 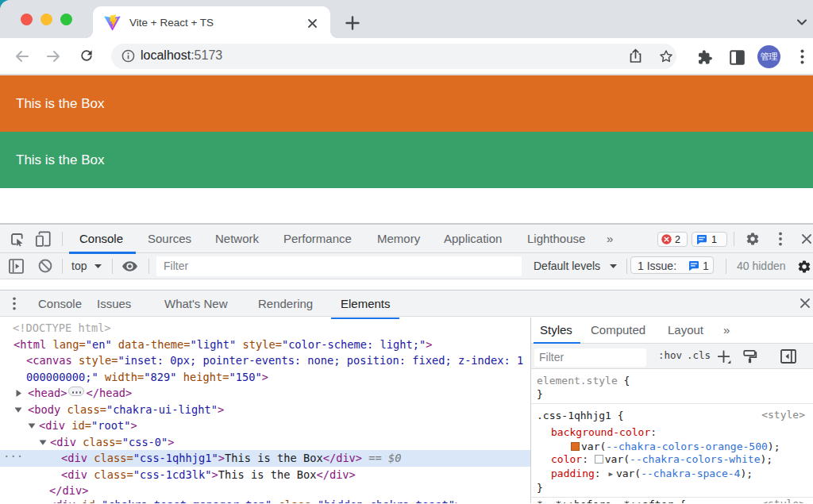 What do you see at coordinates (60, 303) in the screenshot?
I see `drawer-tab-console: Console` at bounding box center [60, 303].